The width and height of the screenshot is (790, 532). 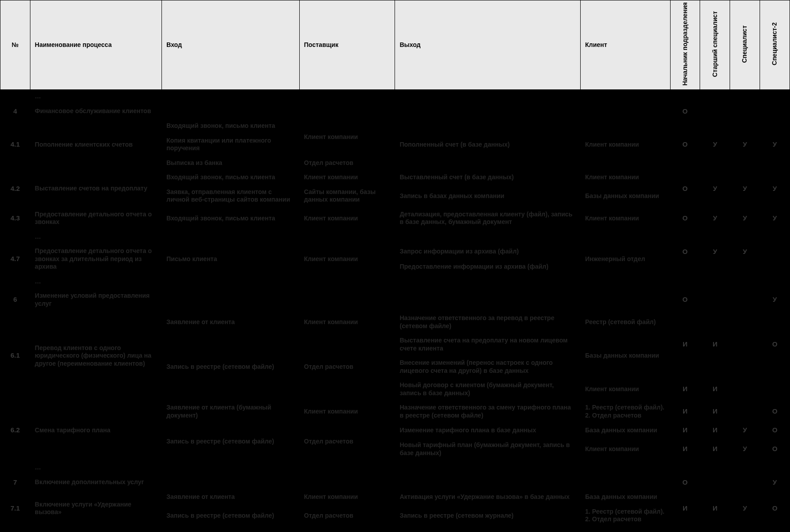 What do you see at coordinates (395, 323) in the screenshot?
I see `table-row: 6.1 Перевод клиентов с одного юридическо…` at bounding box center [395, 323].